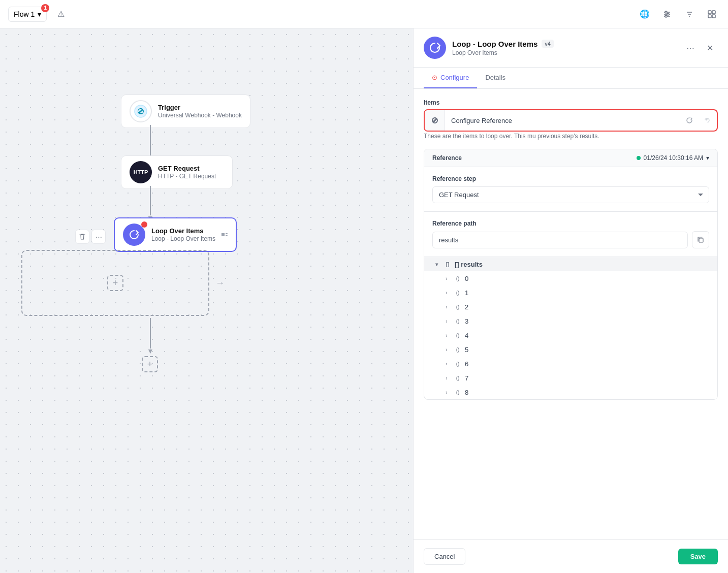 This screenshot has height=573, width=728. Describe the element at coordinates (564, 48) in the screenshot. I see `panel-title-group: Loop - Loop Over Items v4 Loop Over Item…` at that location.